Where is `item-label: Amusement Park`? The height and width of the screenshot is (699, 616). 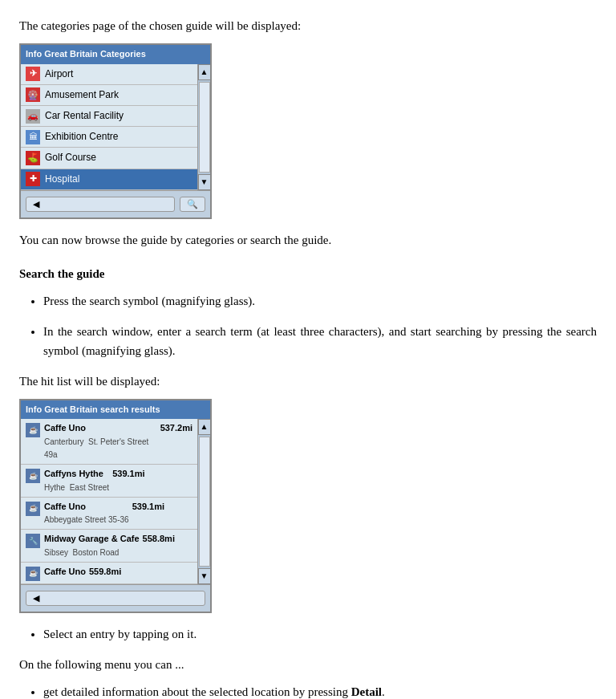 item-label: Amusement Park is located at coordinates (82, 95).